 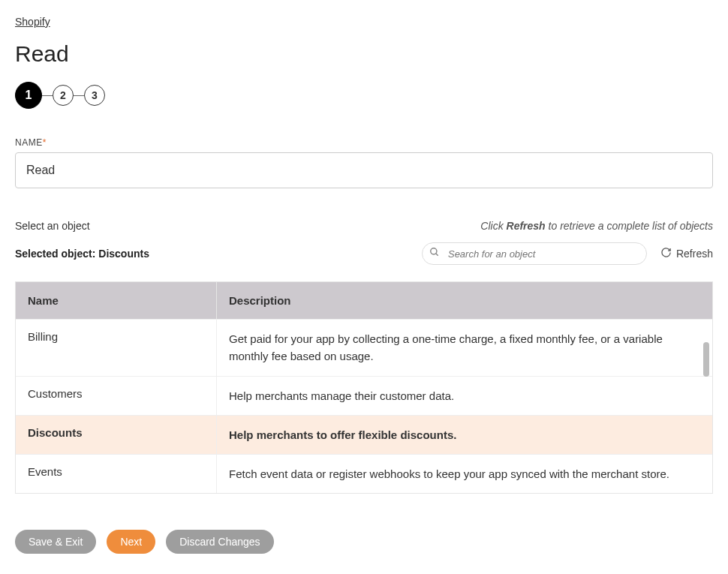 What do you see at coordinates (364, 395) in the screenshot?
I see `table-row: CustomersHelp merchants manage their cus…` at bounding box center [364, 395].